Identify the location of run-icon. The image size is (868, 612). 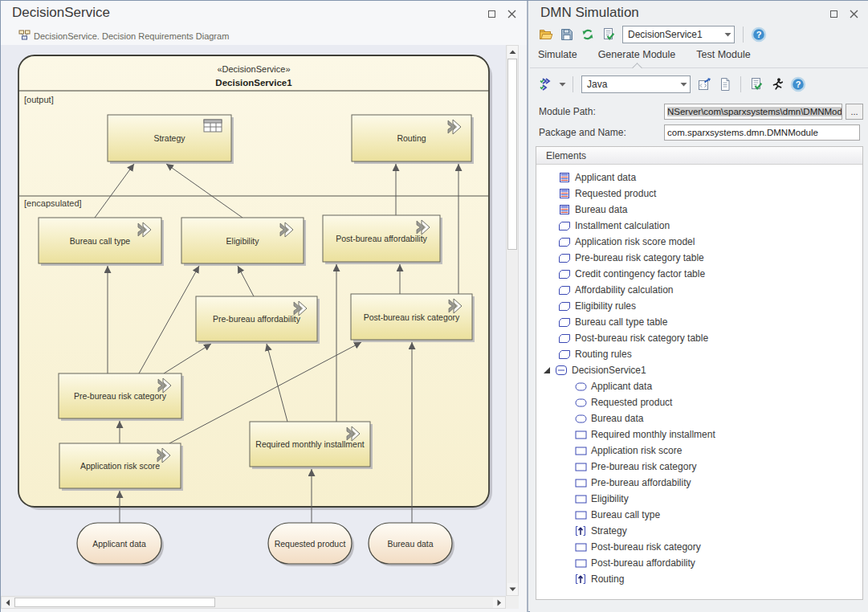
(777, 84).